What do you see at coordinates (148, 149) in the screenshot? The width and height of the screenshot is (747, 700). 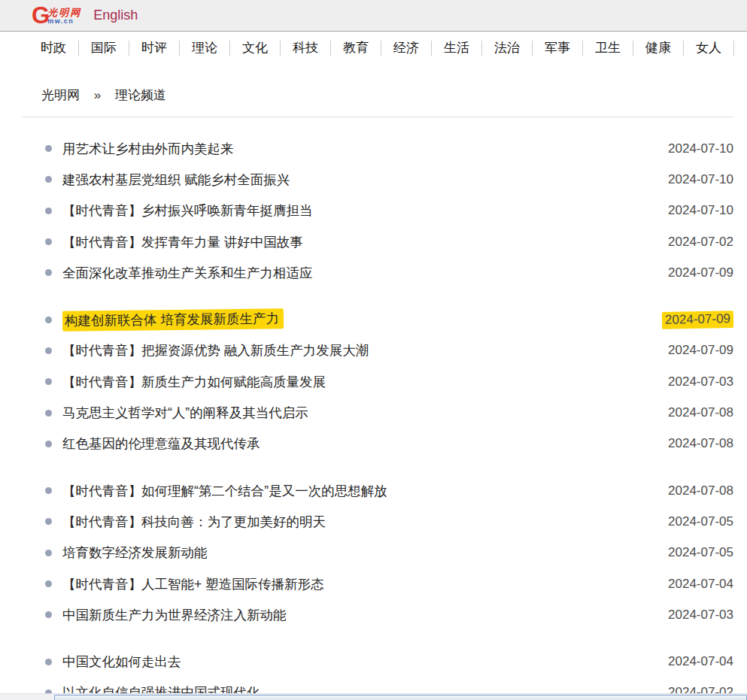 I see `article-link: 用艺术让乡村由外而内美起来` at bounding box center [148, 149].